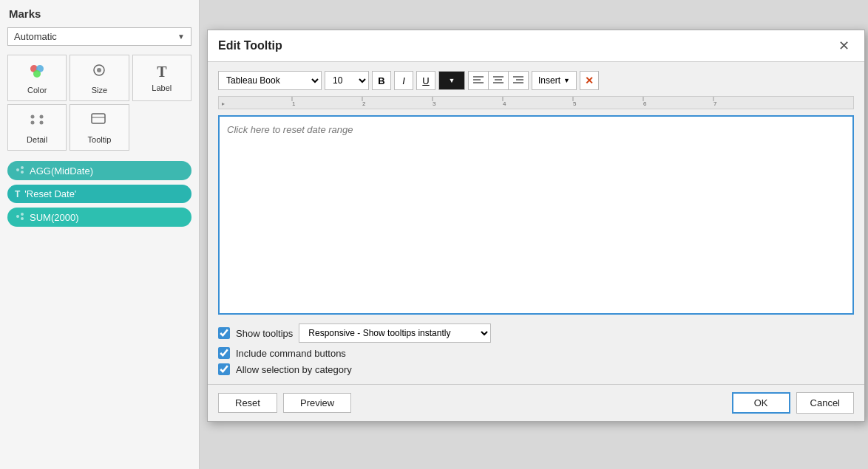 The width and height of the screenshot is (868, 469). Describe the element at coordinates (99, 171) in the screenshot. I see `pill-agg-middate: AGG(MidDate)` at that location.